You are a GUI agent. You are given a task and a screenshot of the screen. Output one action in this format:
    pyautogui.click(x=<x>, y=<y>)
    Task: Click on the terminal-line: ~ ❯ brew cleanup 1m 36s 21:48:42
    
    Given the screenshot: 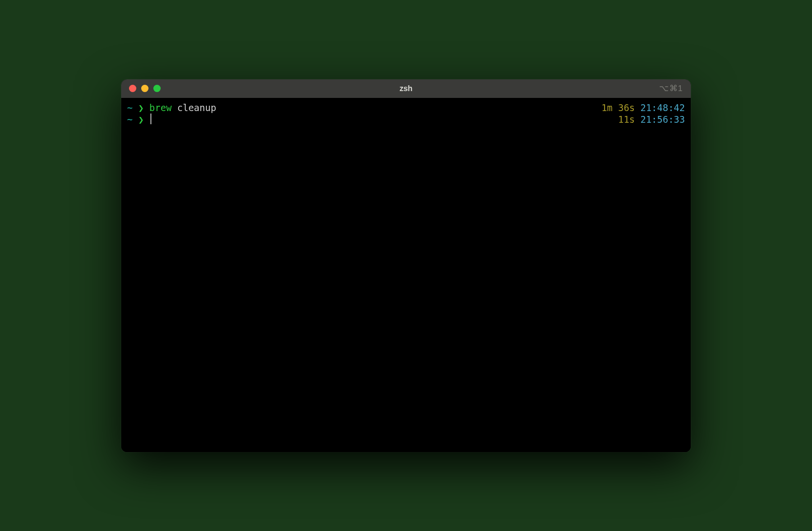 What is the action you would take?
    pyautogui.click(x=406, y=108)
    